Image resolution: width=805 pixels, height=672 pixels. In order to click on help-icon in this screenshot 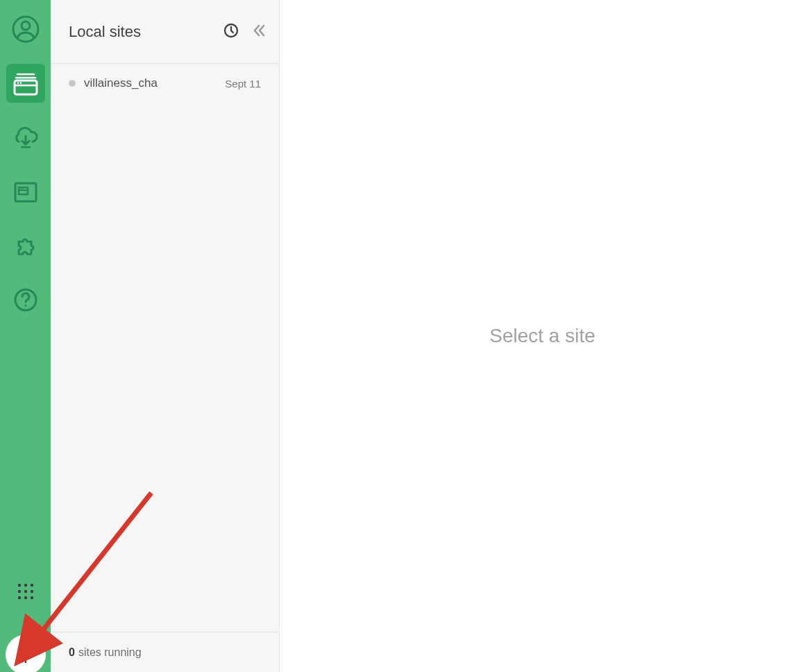, I will do `click(26, 300)`.